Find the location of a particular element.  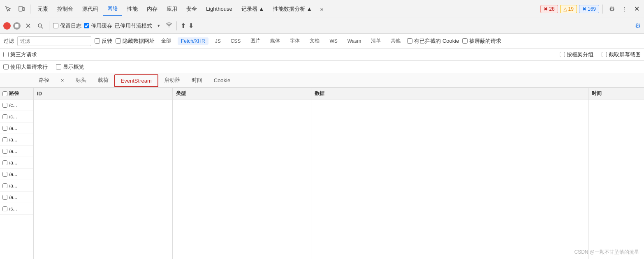

hide-data-url-checkbox is located at coordinates (118, 41).